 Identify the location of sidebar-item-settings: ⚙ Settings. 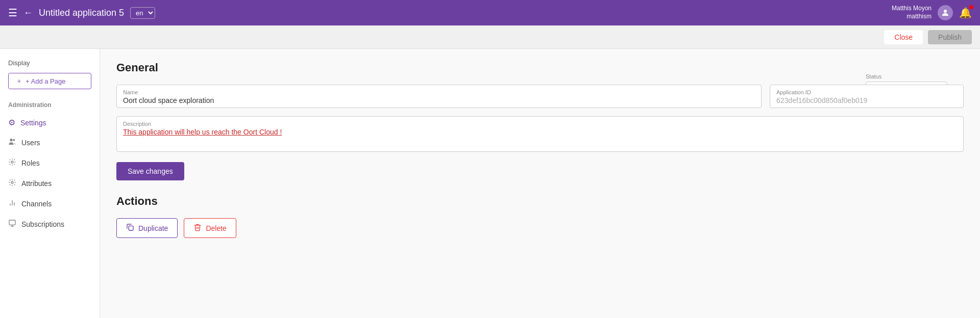
(50, 122).